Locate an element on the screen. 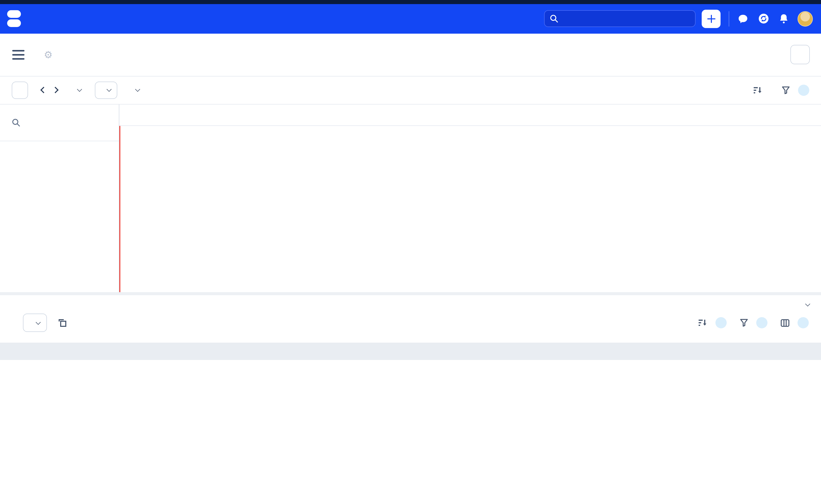 The image size is (821, 504). next-icon is located at coordinates (55, 90).